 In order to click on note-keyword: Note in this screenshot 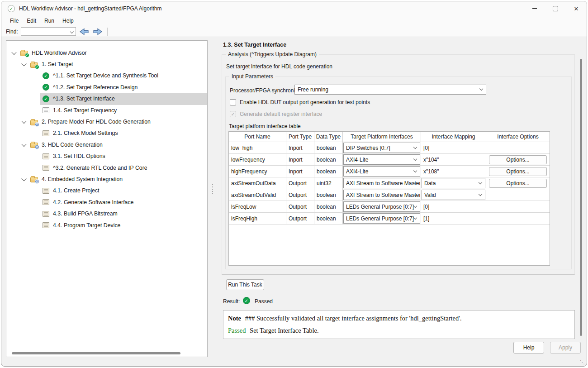, I will do `click(234, 318)`.